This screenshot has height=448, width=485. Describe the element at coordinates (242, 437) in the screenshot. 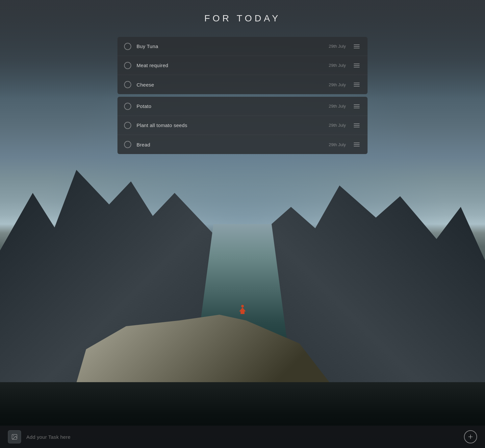

I see `task-input` at that location.